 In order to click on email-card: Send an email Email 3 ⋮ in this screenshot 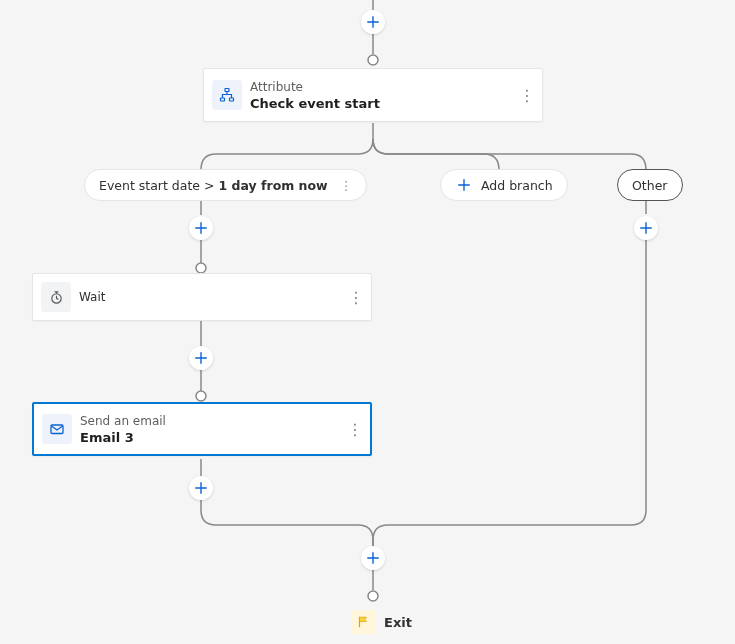, I will do `click(202, 429)`.